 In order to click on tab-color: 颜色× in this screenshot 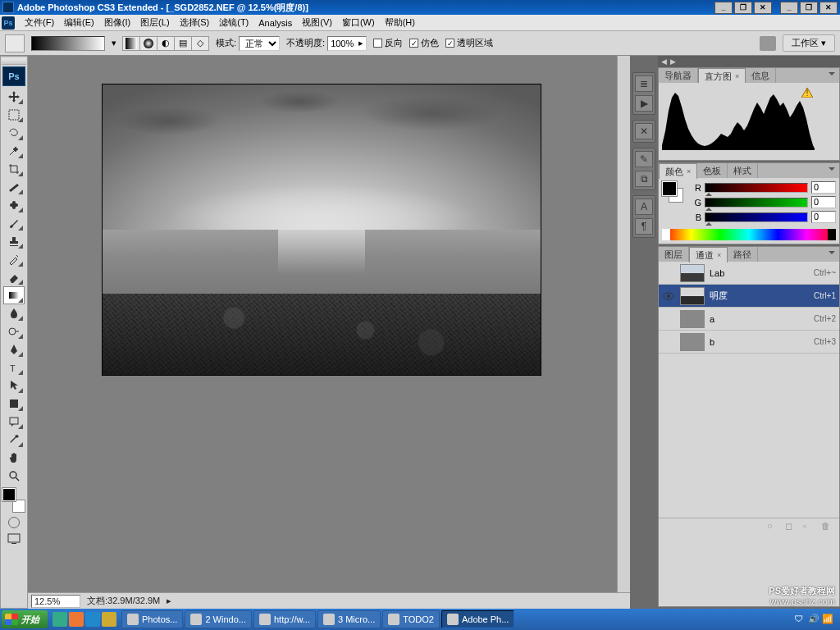, I will do `click(678, 171)`.